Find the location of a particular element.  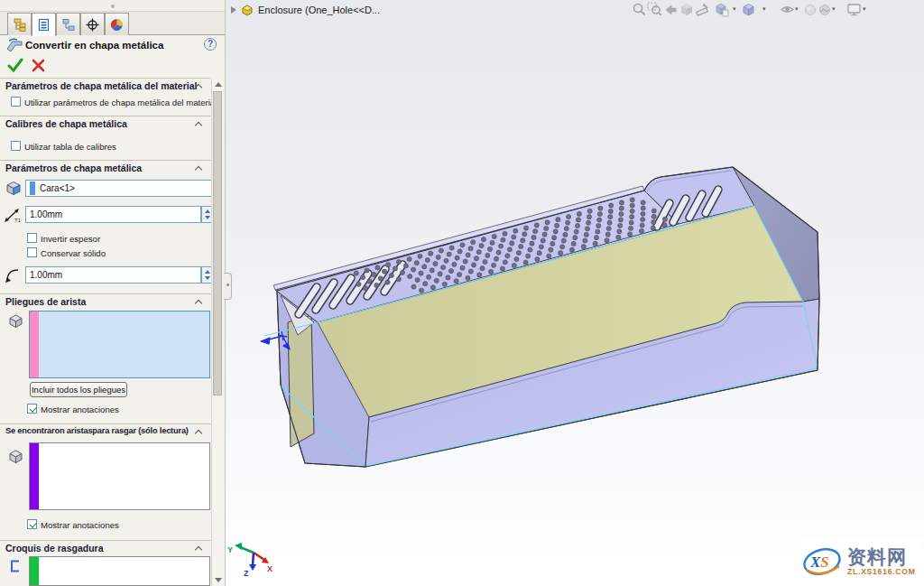

dimxpert-icon is located at coordinates (92, 25).